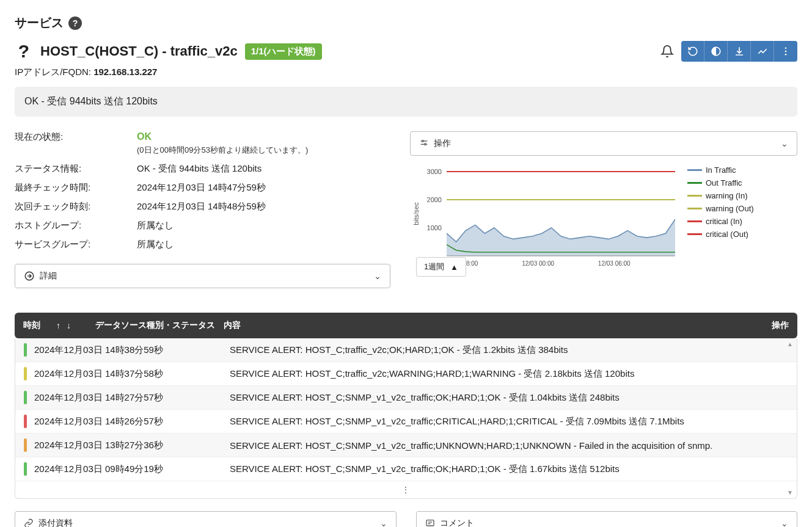  Describe the element at coordinates (721, 217) in the screenshot. I see `chart-legend: In TrafficOut Trafficwarning (In)warning…` at that location.